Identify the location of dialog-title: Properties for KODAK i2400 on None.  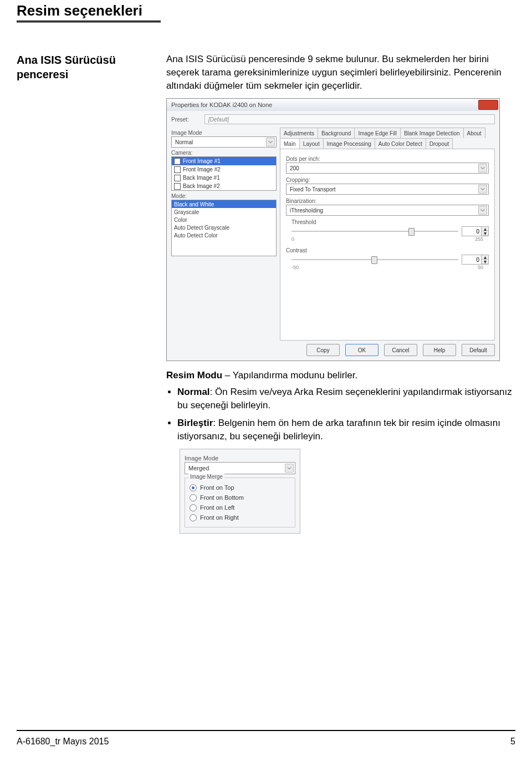
(325, 105).